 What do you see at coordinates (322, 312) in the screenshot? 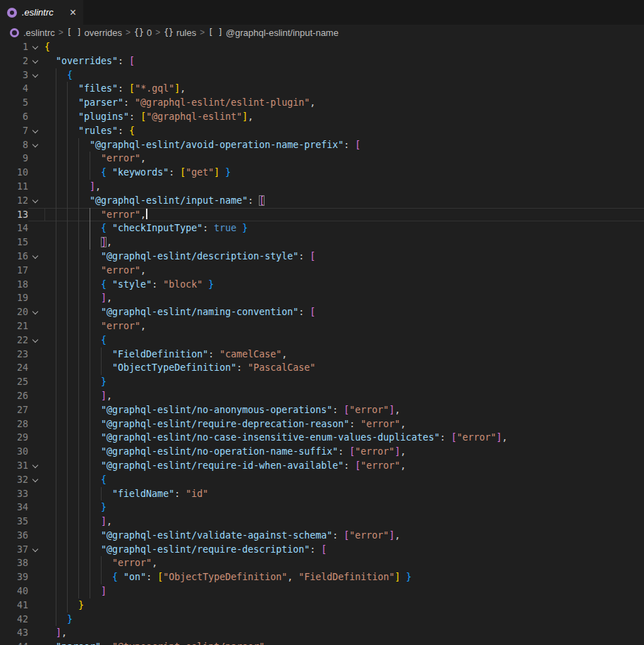
I see `code-line: 20 "@graphql-eslint/naming-convention": …` at bounding box center [322, 312].